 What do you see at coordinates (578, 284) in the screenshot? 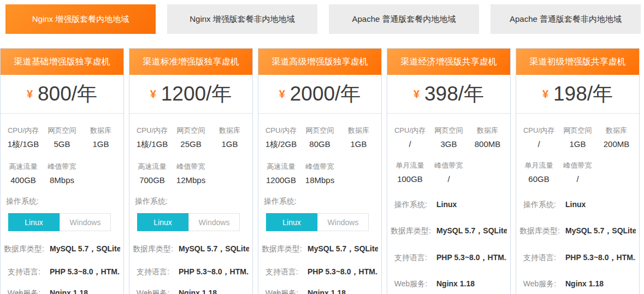
I see `web-service-row: Web服务: Nginx 1.18` at bounding box center [578, 284].